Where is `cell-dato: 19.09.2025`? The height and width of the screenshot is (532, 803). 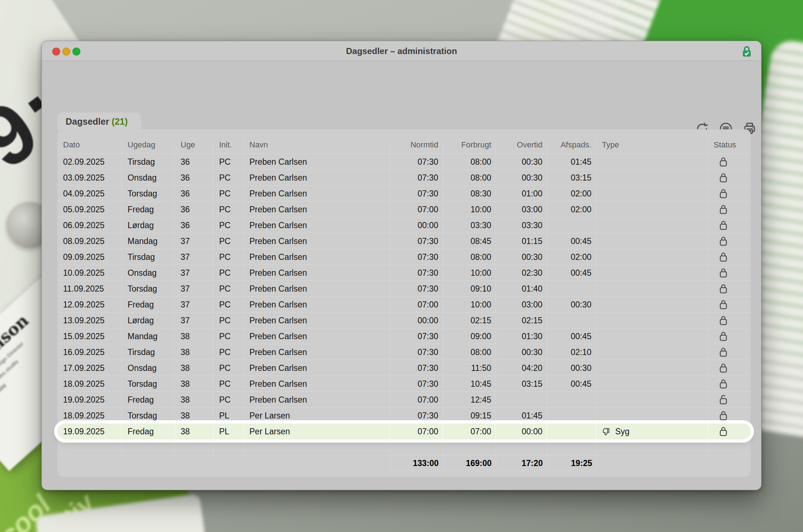 cell-dato: 19.09.2025 is located at coordinates (89, 431).